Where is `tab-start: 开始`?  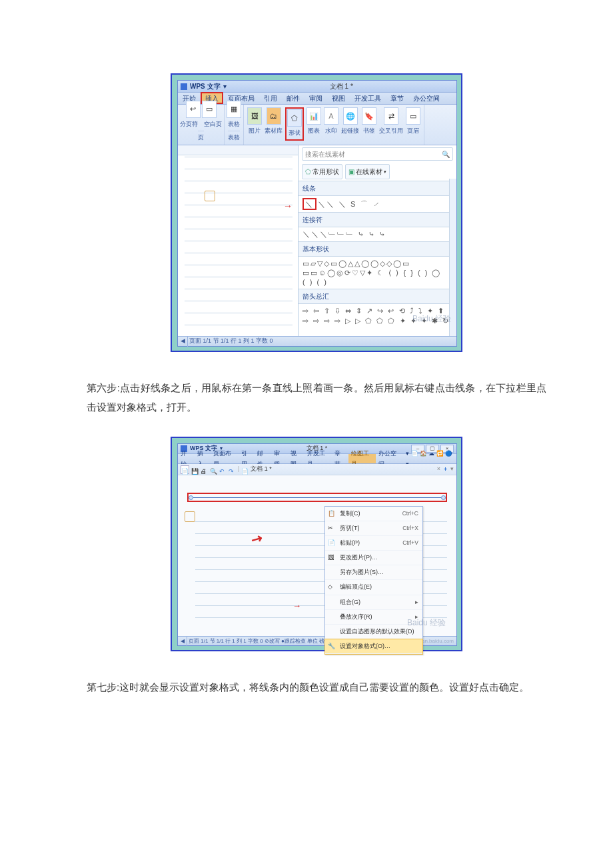 tab-start: 开始 is located at coordinates (187, 459).